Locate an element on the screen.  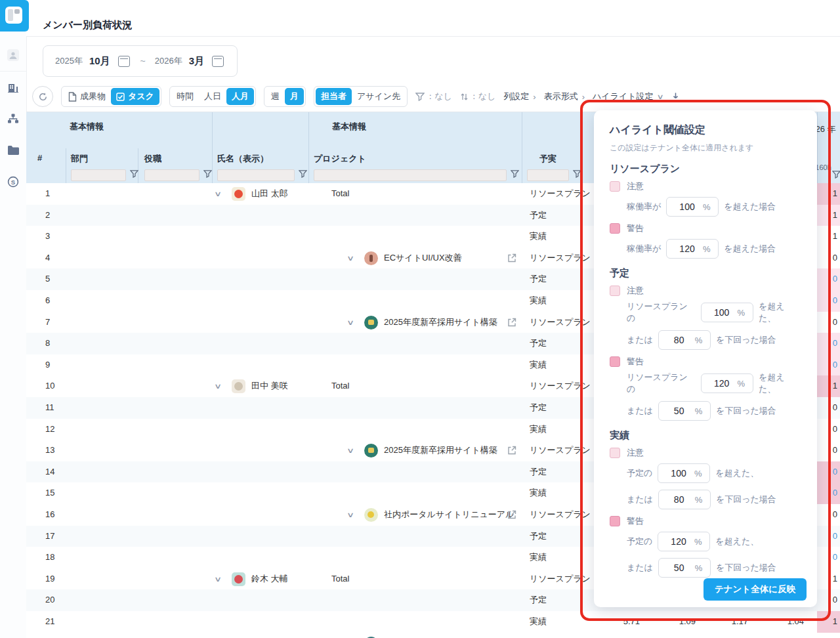
download-button is located at coordinates (676, 97).